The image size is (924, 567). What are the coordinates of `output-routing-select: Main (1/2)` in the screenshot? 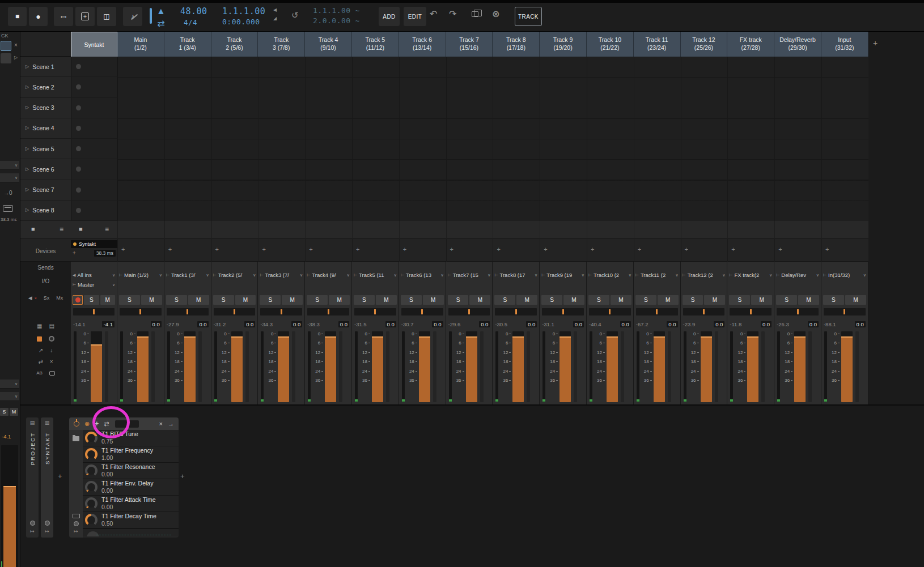 It's located at (141, 275).